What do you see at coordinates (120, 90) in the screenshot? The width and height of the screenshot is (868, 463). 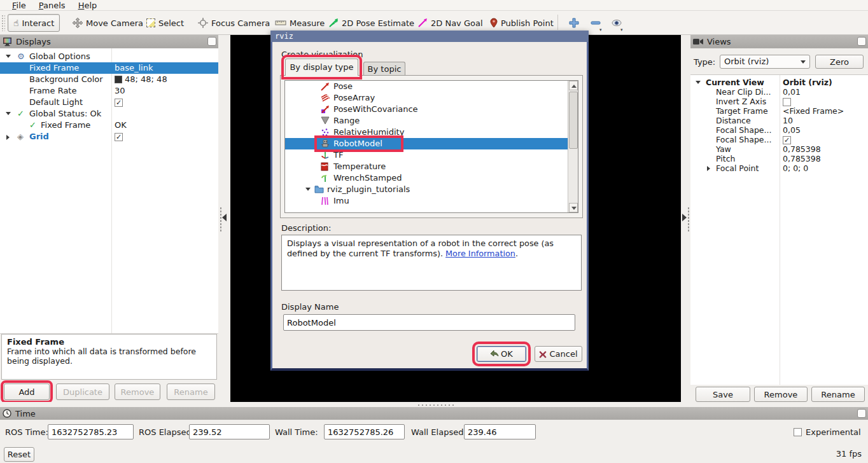 I see `property-value: 30` at bounding box center [120, 90].